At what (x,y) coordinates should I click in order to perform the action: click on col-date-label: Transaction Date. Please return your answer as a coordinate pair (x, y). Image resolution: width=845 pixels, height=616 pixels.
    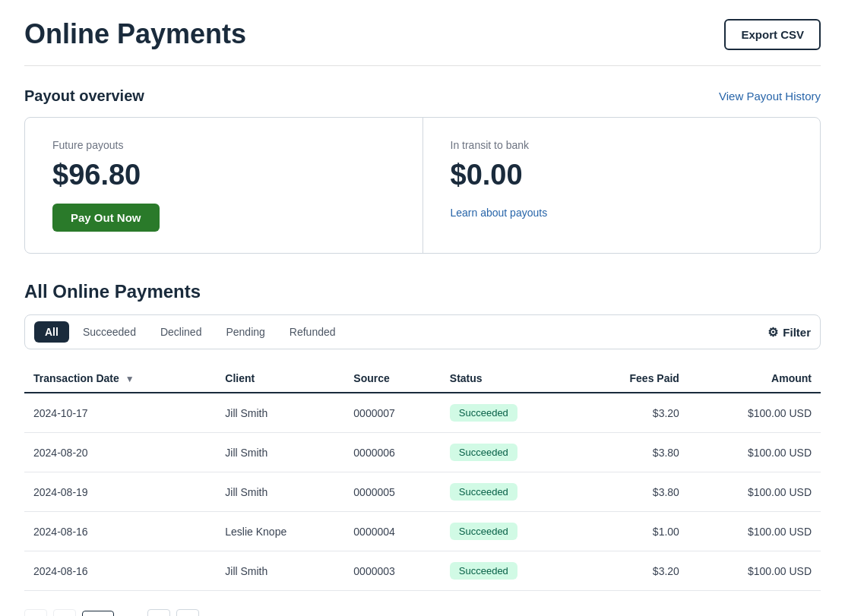
    Looking at the image, I should click on (76, 378).